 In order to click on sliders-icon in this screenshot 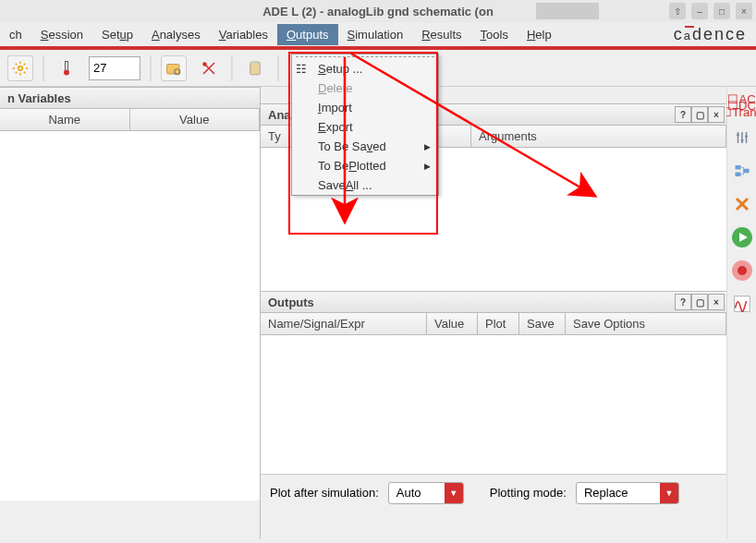, I will do `click(742, 138)`.